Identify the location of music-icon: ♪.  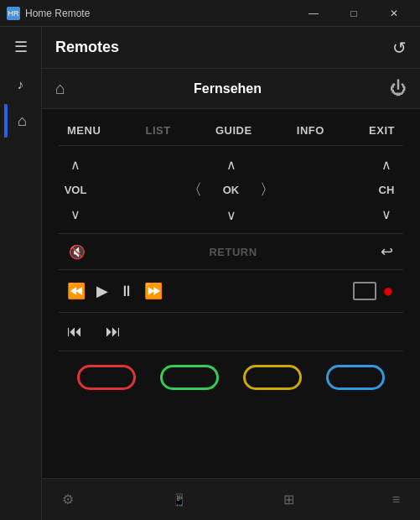
(21, 84).